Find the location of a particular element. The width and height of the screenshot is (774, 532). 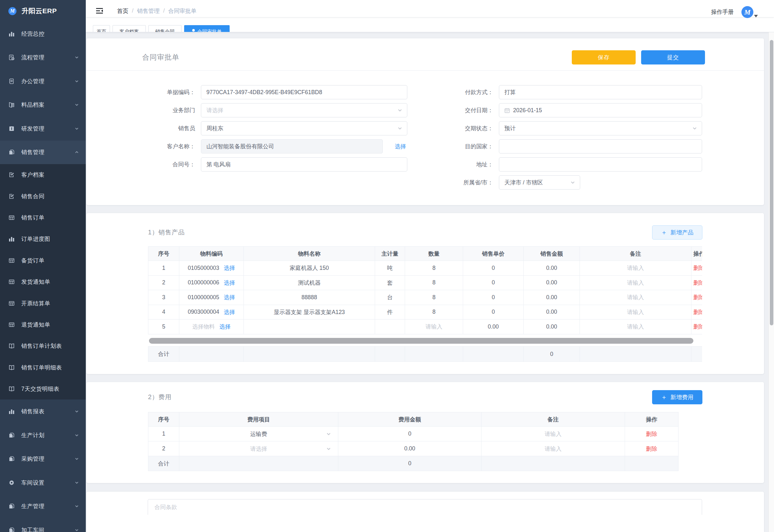

cell-op: 删除 is located at coordinates (697, 312).